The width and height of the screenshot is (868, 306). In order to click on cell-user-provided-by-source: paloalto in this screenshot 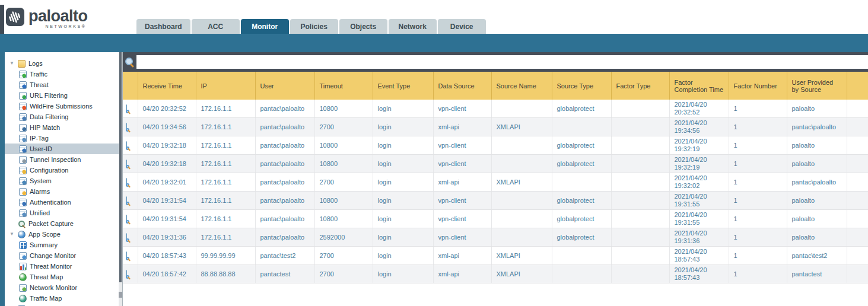, I will do `click(816, 237)`.